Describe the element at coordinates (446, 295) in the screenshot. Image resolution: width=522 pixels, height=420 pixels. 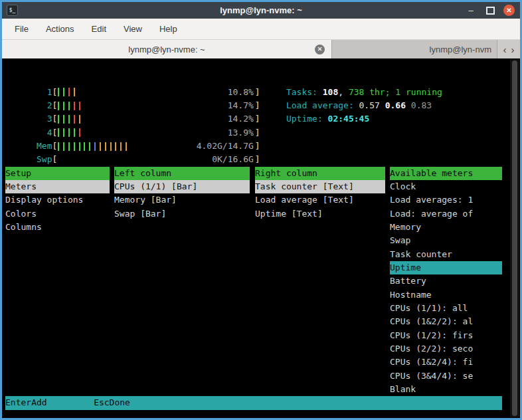
I see `available-meter-item: Hostname` at that location.